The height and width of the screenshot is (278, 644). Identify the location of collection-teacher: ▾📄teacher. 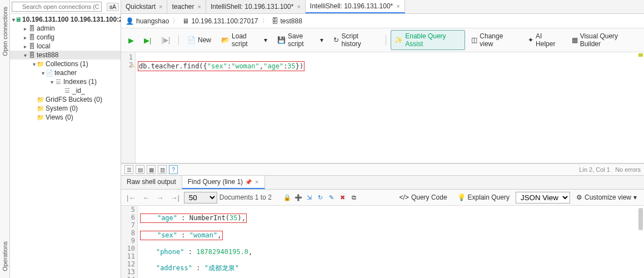
(66, 73).